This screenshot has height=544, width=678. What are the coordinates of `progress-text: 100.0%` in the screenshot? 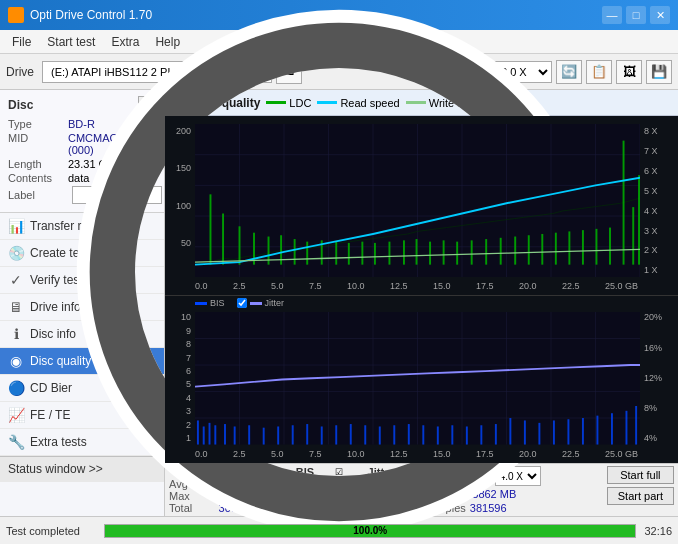 It's located at (370, 531).